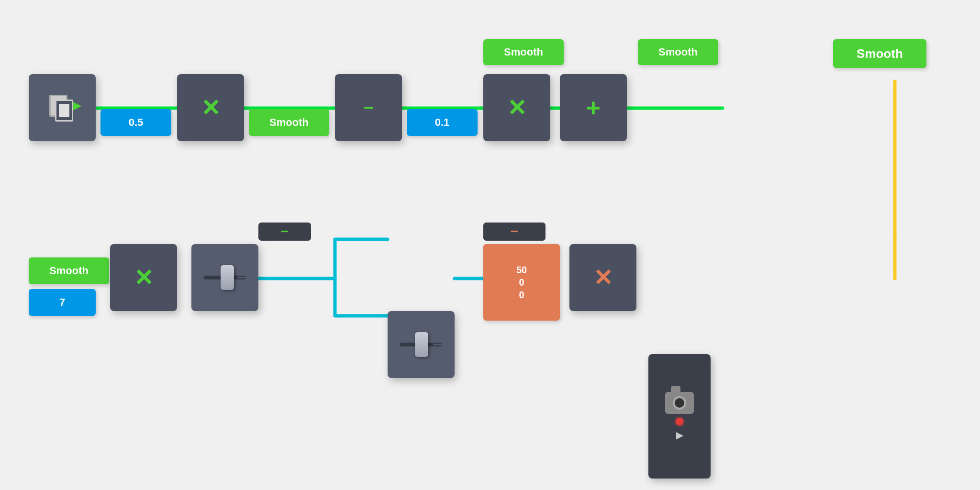 The height and width of the screenshot is (490, 980). Describe the element at coordinates (679, 416) in the screenshot. I see `output-node: ▶` at that location.